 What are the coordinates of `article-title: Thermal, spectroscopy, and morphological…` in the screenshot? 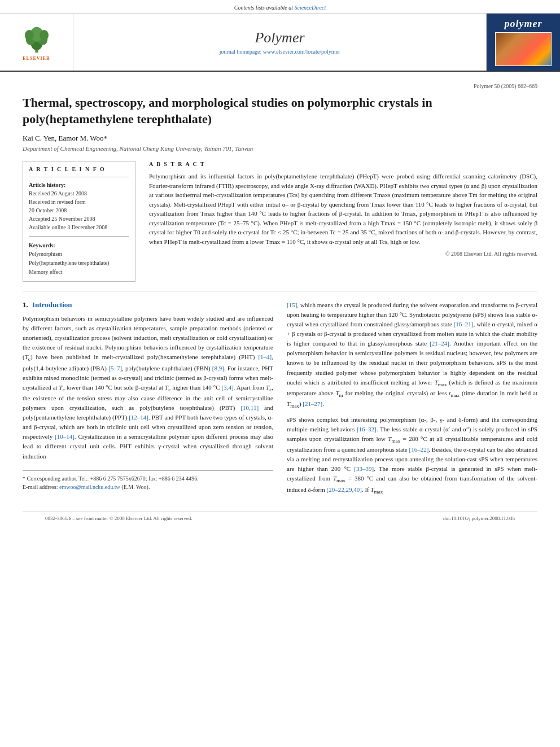 It's located at (280, 111).